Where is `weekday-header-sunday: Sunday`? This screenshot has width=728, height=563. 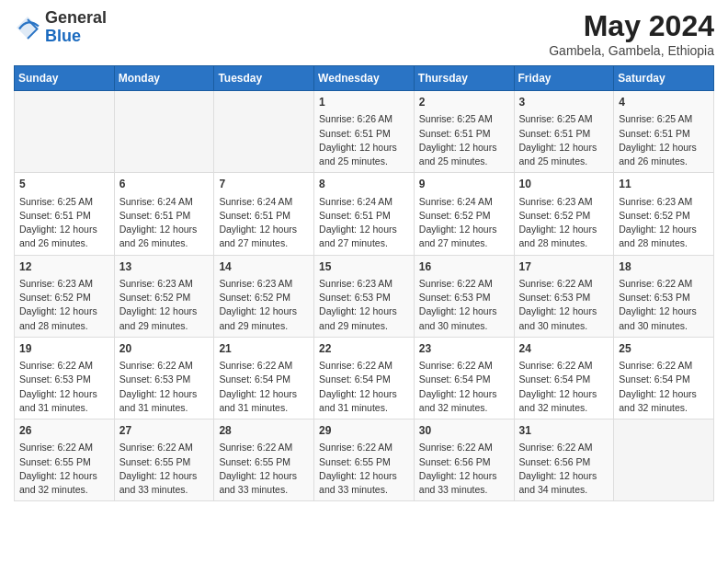
weekday-header-sunday: Sunday is located at coordinates (64, 79).